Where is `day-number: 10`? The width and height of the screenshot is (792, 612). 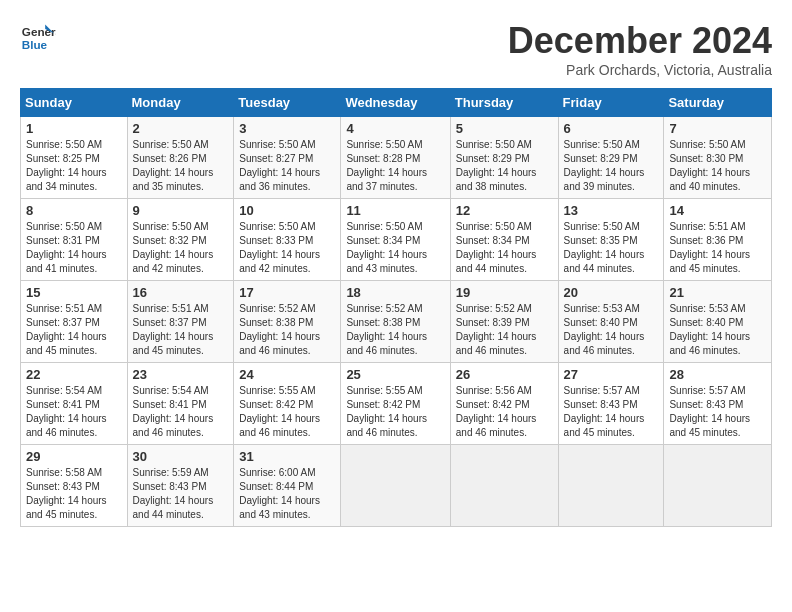
day-number: 10 is located at coordinates (287, 210).